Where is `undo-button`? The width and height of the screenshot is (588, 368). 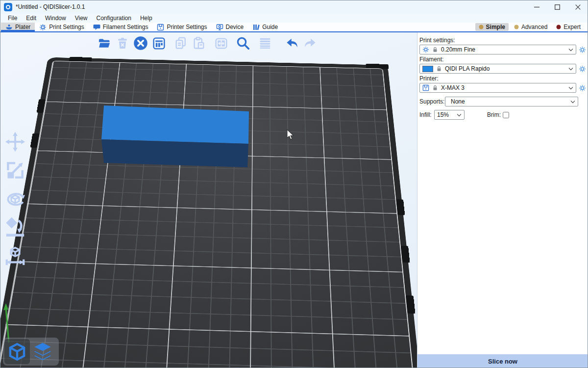 undo-button is located at coordinates (292, 43).